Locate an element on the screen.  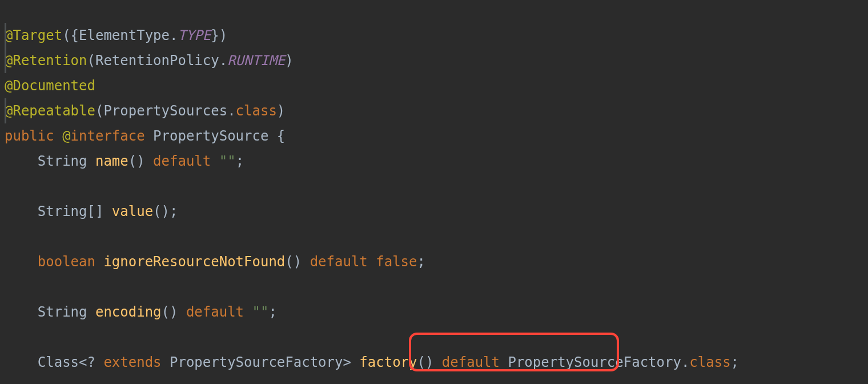
keyword-boolean: boolean is located at coordinates (66, 262).